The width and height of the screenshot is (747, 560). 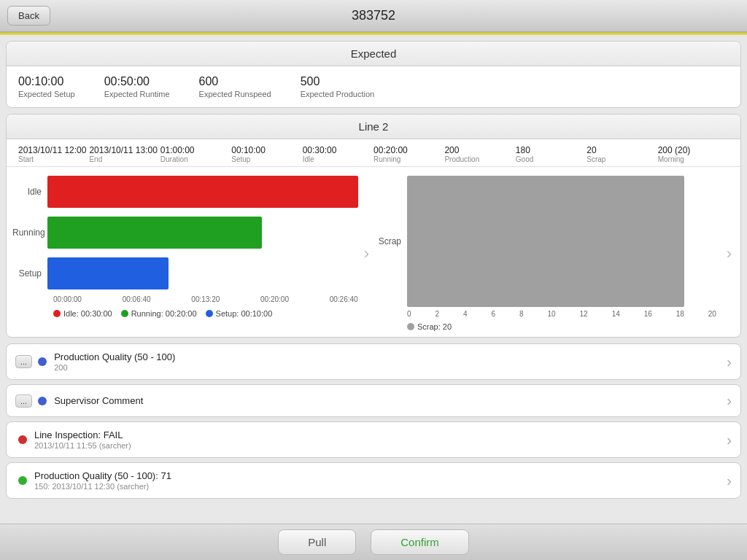 I want to click on list-item-title-li1: Line Inspection: FAIL, so click(x=378, y=435).